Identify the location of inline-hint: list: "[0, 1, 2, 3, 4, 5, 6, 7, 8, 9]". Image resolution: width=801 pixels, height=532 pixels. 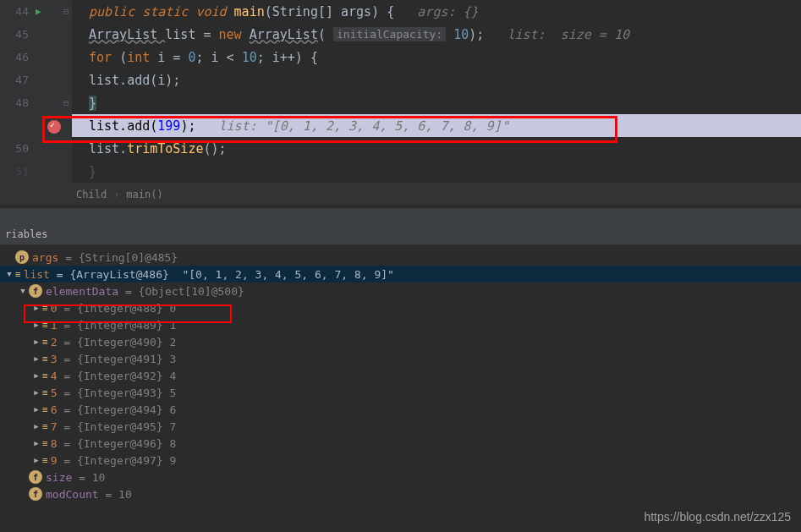
(364, 126).